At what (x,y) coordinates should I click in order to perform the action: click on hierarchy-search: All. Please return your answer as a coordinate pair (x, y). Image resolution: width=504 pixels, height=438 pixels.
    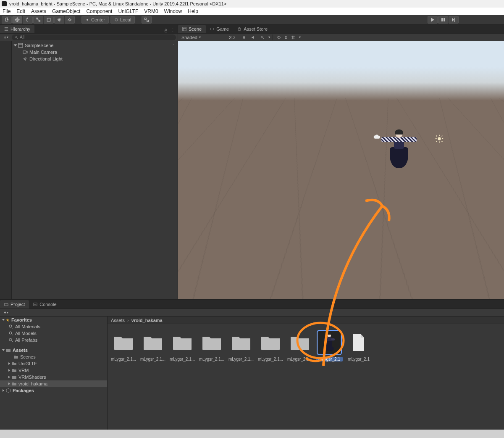
    Looking at the image, I should click on (94, 37).